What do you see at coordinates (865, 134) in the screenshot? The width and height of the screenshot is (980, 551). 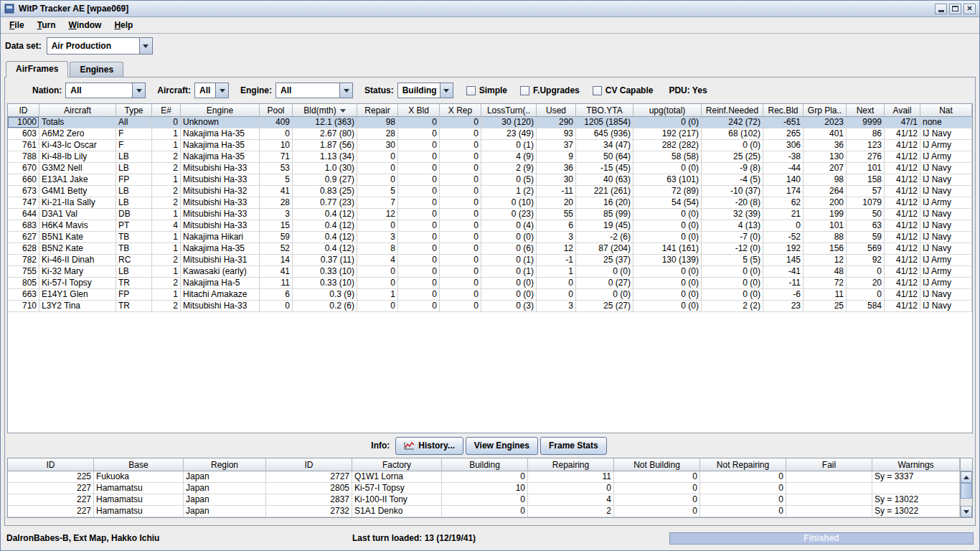 I see `table-cell: 86` at bounding box center [865, 134].